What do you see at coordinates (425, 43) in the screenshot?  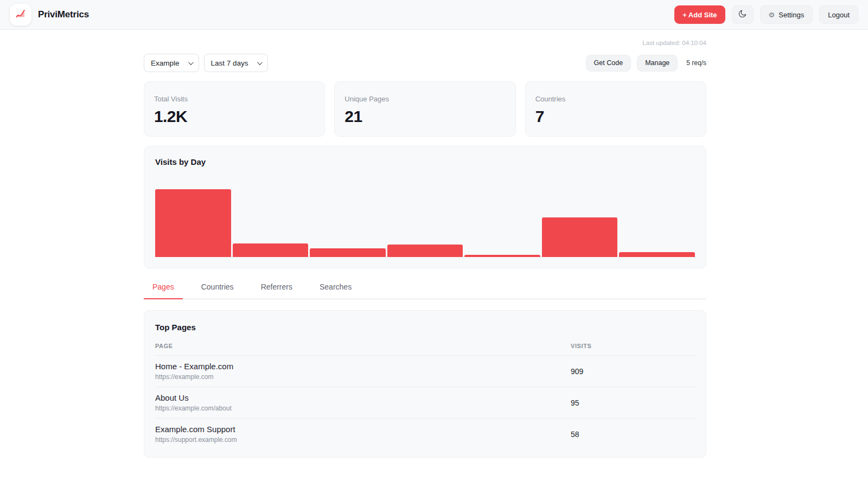 I see `last-updated-text: Last updated: 04:10:04` at bounding box center [425, 43].